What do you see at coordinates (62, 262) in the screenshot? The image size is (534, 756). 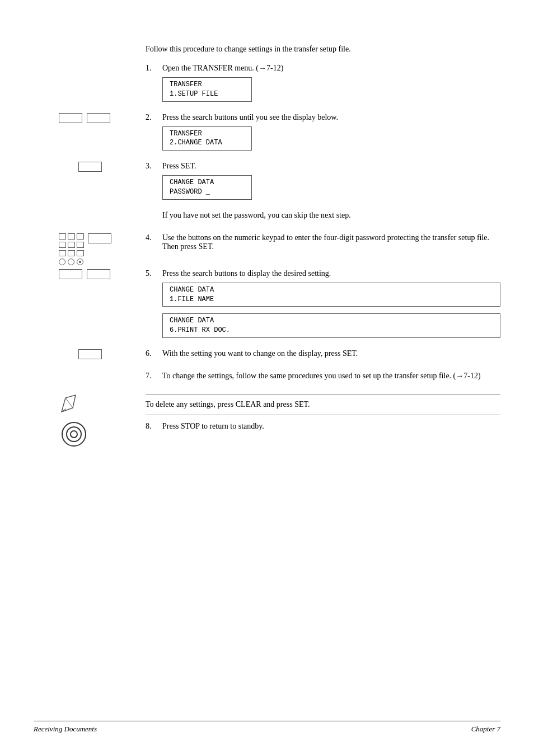 I see `key-star` at bounding box center [62, 262].